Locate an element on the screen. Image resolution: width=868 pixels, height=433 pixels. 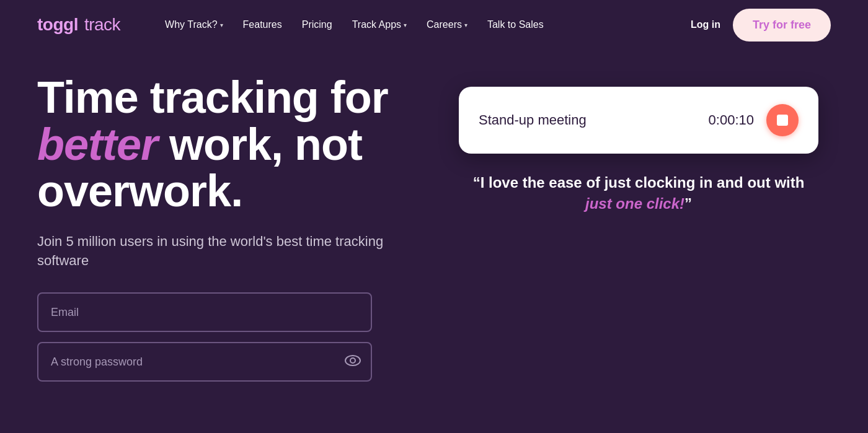
password-field is located at coordinates (205, 362).